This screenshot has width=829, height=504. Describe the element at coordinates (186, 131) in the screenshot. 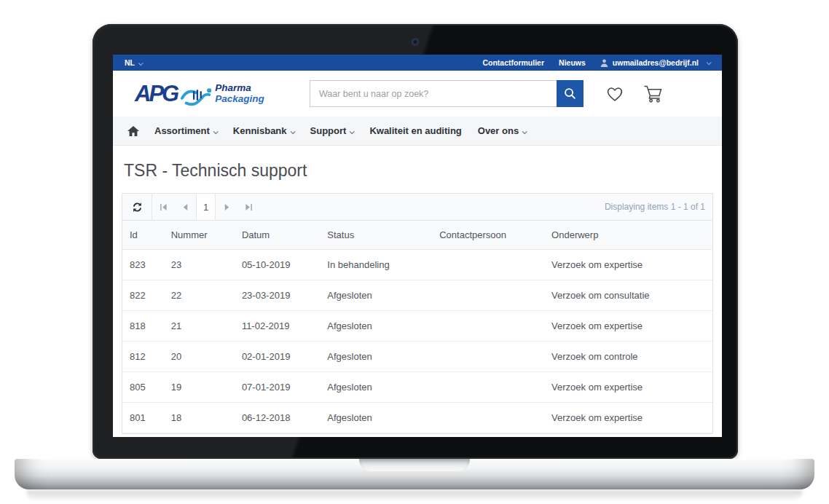

I see `nav-item-assortiment: Assortiment` at that location.